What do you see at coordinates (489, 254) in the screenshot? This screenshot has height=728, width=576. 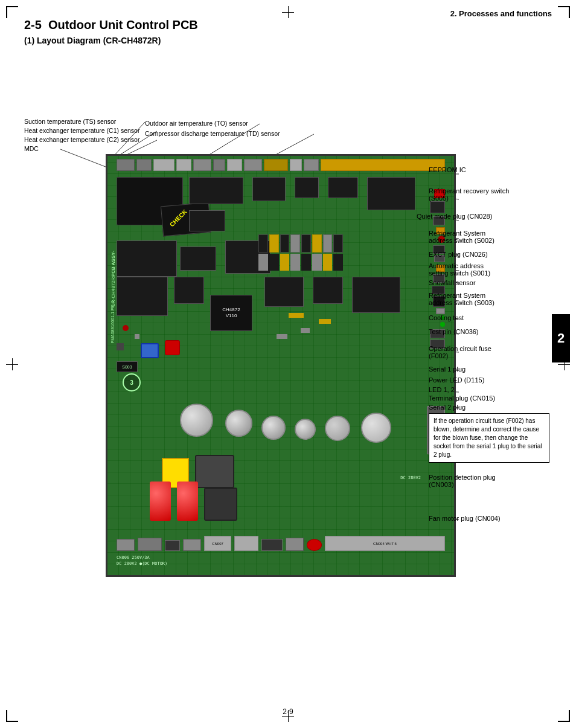 I see `label-exct: EXCT plug (CN026)` at bounding box center [489, 254].